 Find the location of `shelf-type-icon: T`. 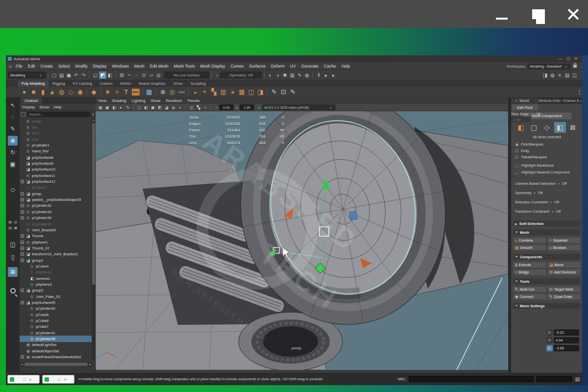

shelf-type-icon: T is located at coordinates (126, 92).